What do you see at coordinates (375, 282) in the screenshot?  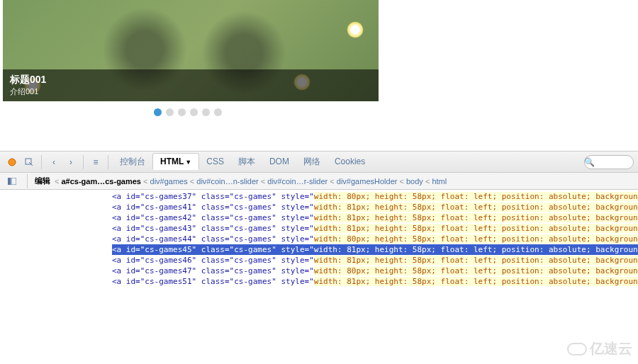 I see `code-line: <a id="cs-games51" class="cs-games" styl…` at bounding box center [375, 282].